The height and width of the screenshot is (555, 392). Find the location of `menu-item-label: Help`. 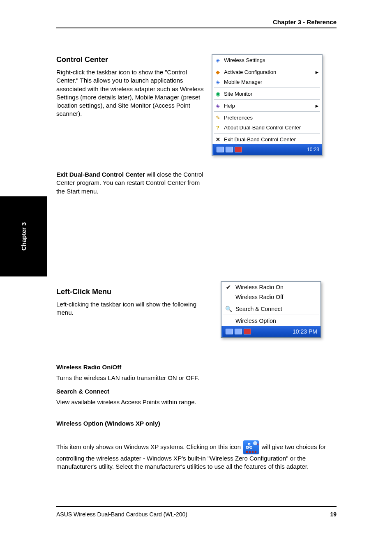

menu-item-label: Help is located at coordinates (272, 106).